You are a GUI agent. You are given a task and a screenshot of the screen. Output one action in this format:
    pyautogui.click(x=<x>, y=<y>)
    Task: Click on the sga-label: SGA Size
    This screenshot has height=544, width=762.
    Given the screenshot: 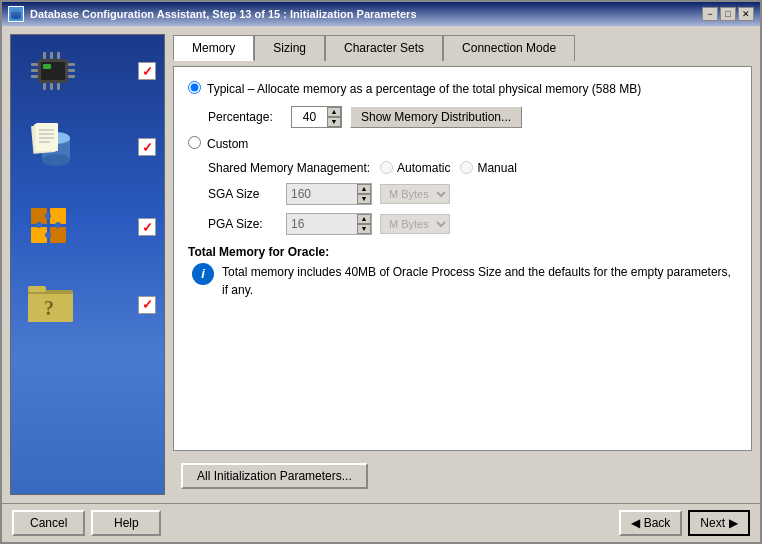 What is the action you would take?
    pyautogui.click(x=243, y=194)
    